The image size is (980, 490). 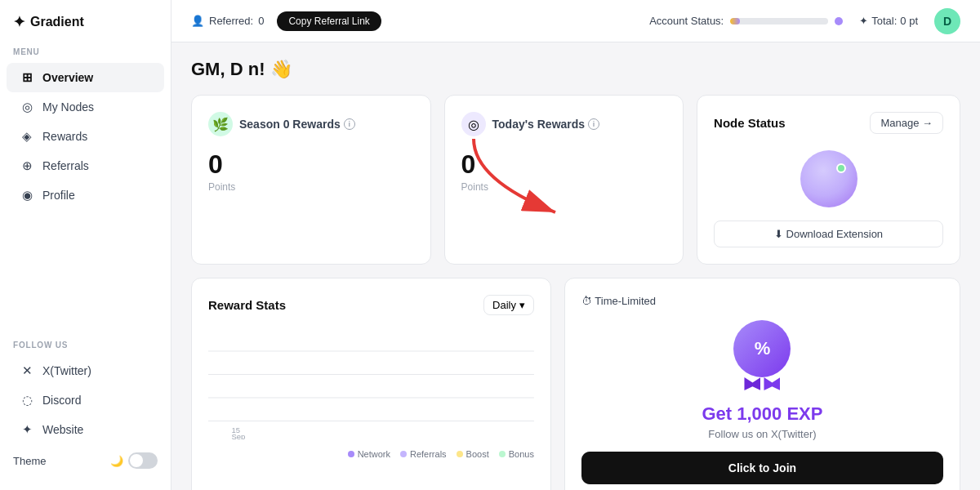 What do you see at coordinates (85, 403) in the screenshot?
I see `sidebar-bottom: FOLLOW US ✕ X(Twitter) ◌ Discord ✦ Websi…` at bounding box center [85, 403].